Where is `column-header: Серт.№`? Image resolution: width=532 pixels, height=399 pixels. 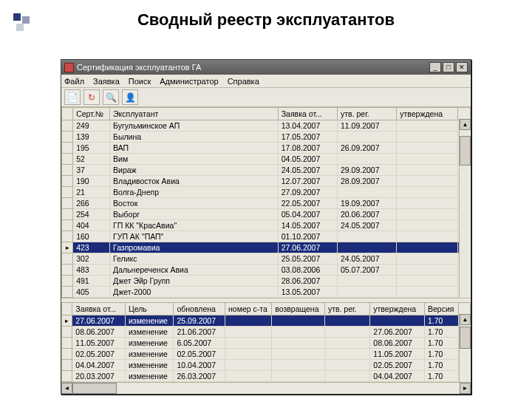 column-header: Серт.№ is located at coordinates (92, 114).